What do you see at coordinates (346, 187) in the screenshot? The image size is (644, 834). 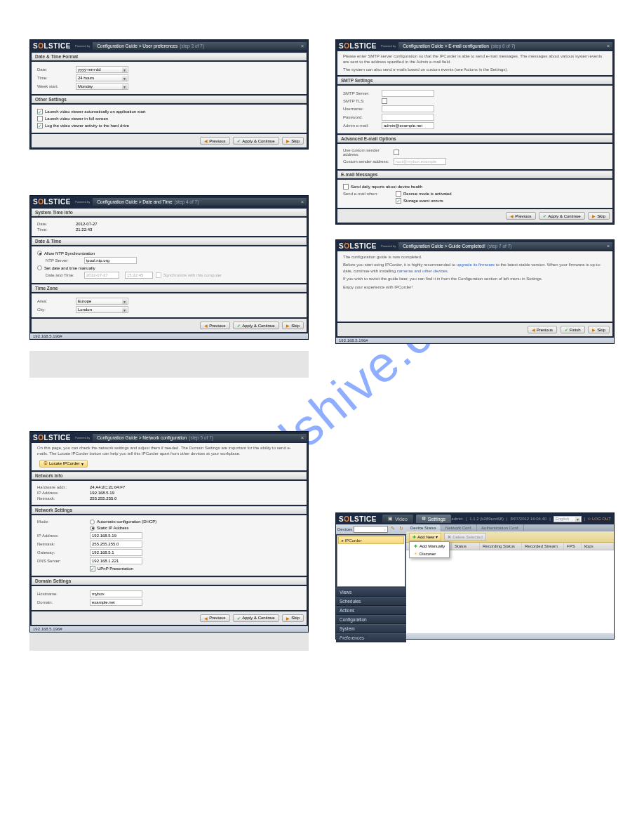 I see `check-daily-reports` at bounding box center [346, 187].